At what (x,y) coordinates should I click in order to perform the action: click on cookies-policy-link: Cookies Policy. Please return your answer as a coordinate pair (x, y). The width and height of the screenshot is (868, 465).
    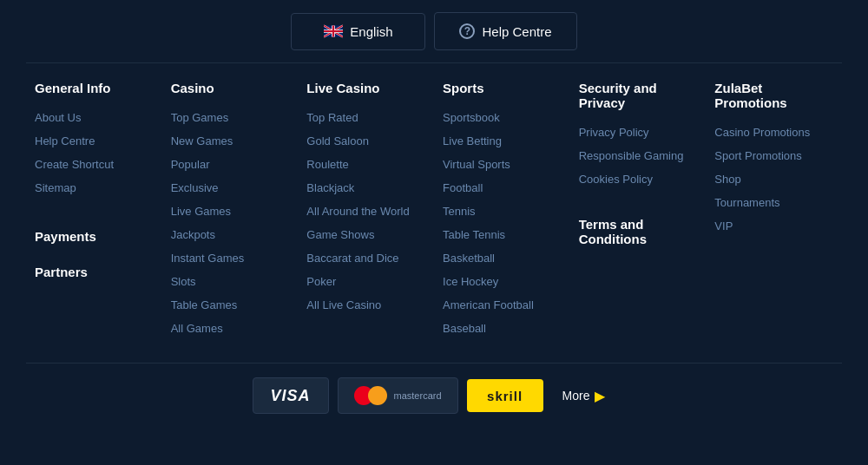
    Looking at the image, I should click on (639, 179).